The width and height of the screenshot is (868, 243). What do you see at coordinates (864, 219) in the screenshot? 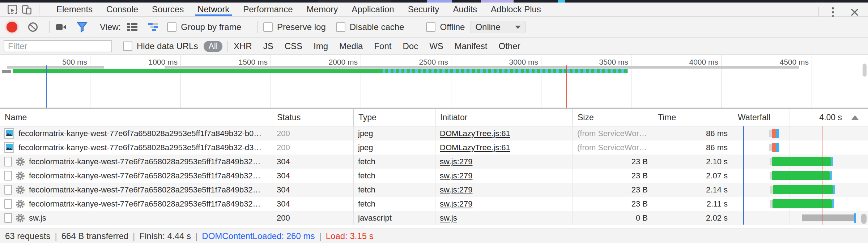
I see `vertical-scrollbar-thumb` at bounding box center [864, 219].